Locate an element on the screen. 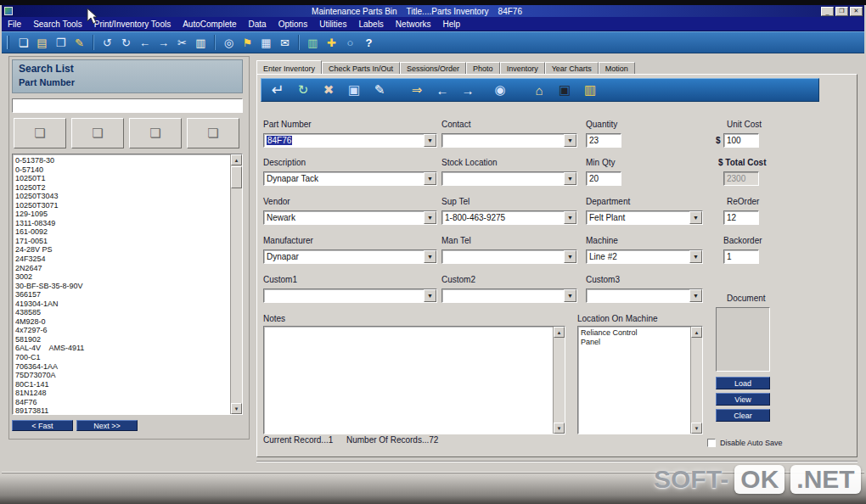  custom3-combo: ▼ is located at coordinates (644, 295).